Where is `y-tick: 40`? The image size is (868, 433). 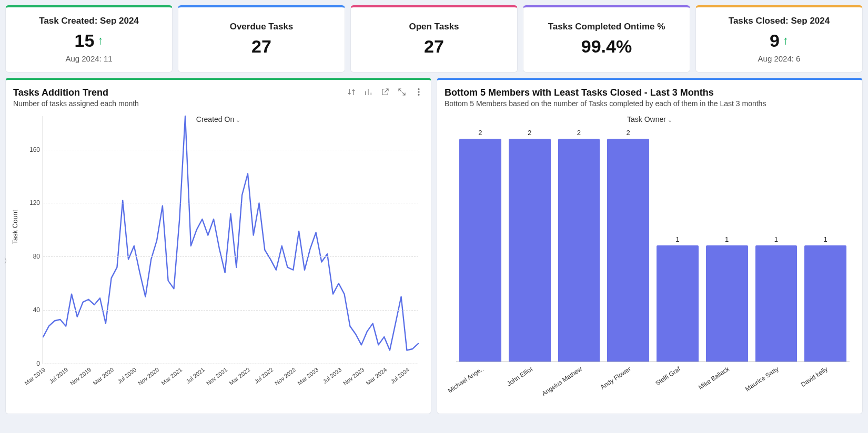
y-tick: 40 is located at coordinates (31, 310).